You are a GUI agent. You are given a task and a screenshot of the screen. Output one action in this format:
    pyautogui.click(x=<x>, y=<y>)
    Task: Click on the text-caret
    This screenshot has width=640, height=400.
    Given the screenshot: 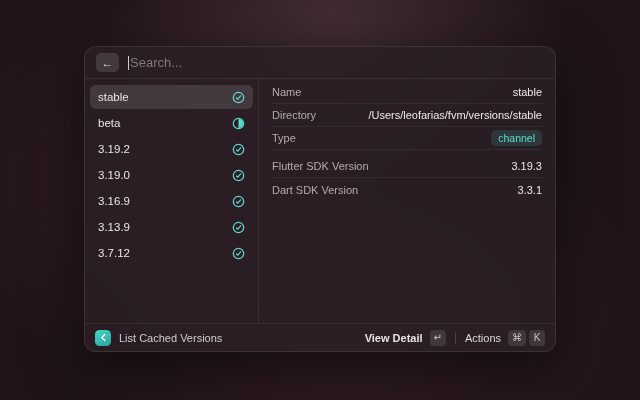 What is the action you would take?
    pyautogui.click(x=128, y=63)
    